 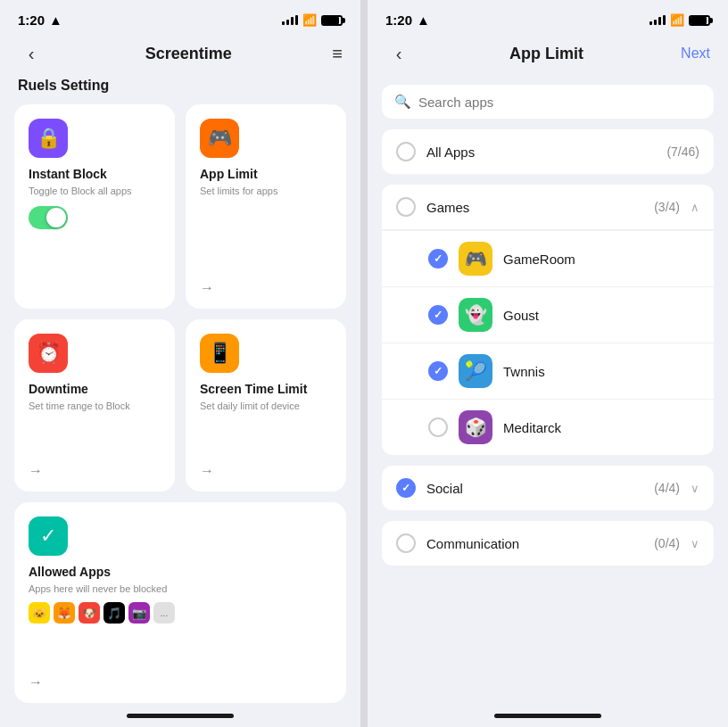 What do you see at coordinates (476, 315) in the screenshot?
I see `goust-icon: 👻` at bounding box center [476, 315].